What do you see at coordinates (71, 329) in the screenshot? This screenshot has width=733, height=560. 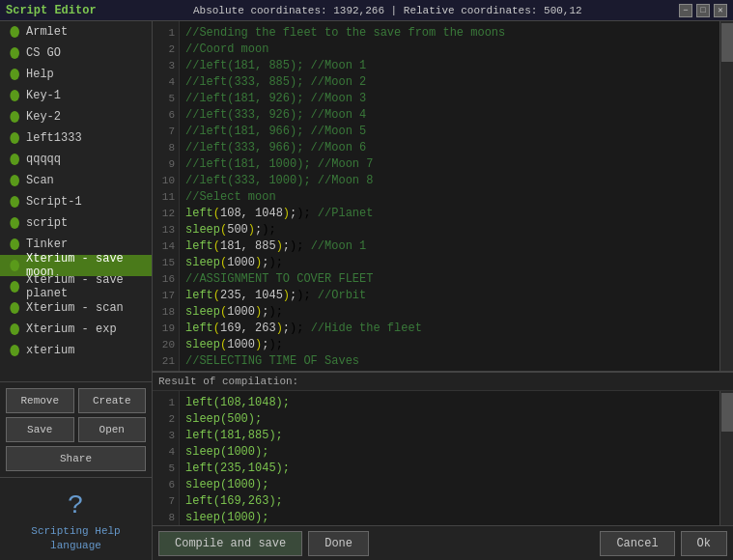 I see `script-item-label: Xterium - exp` at bounding box center [71, 329].